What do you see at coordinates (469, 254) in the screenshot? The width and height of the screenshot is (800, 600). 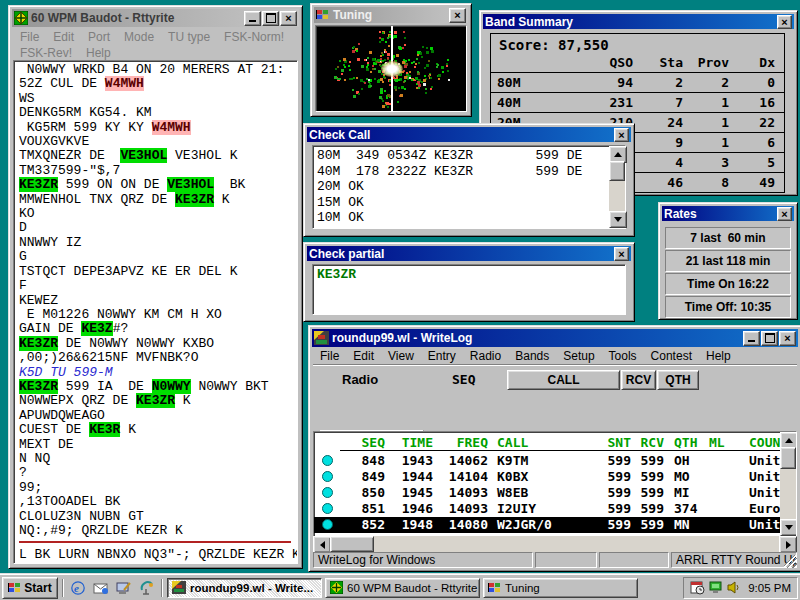 I see `check-partial-titlebar: Check partial ×` at bounding box center [469, 254].